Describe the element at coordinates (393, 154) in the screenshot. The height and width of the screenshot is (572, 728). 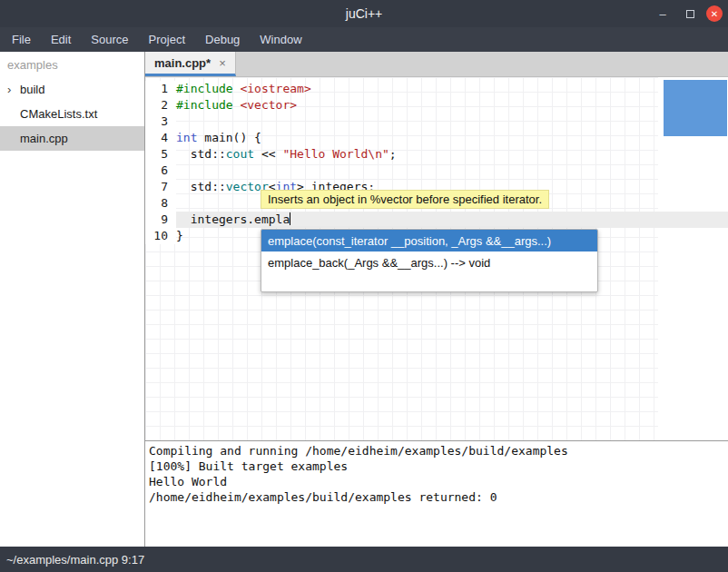
I see `code-token: ;` at that location.